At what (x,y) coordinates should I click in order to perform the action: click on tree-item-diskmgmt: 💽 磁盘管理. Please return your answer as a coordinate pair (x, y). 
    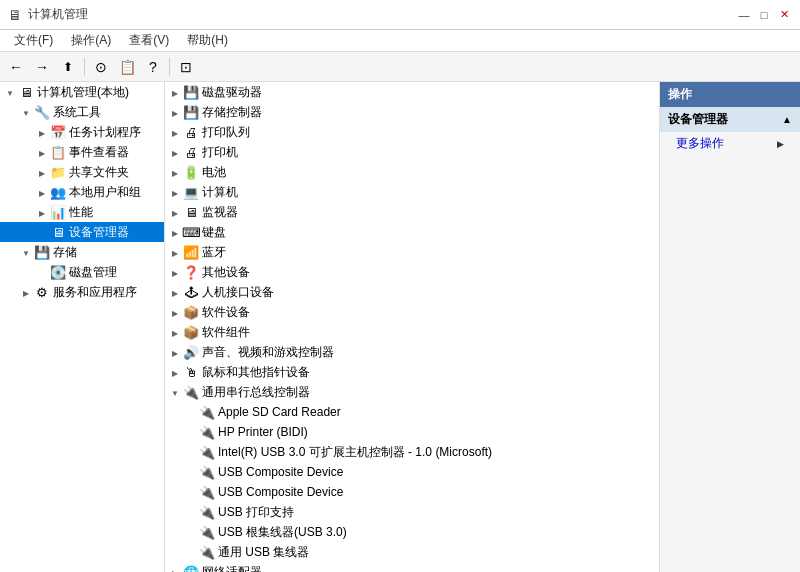
    Looking at the image, I should click on (82, 272).